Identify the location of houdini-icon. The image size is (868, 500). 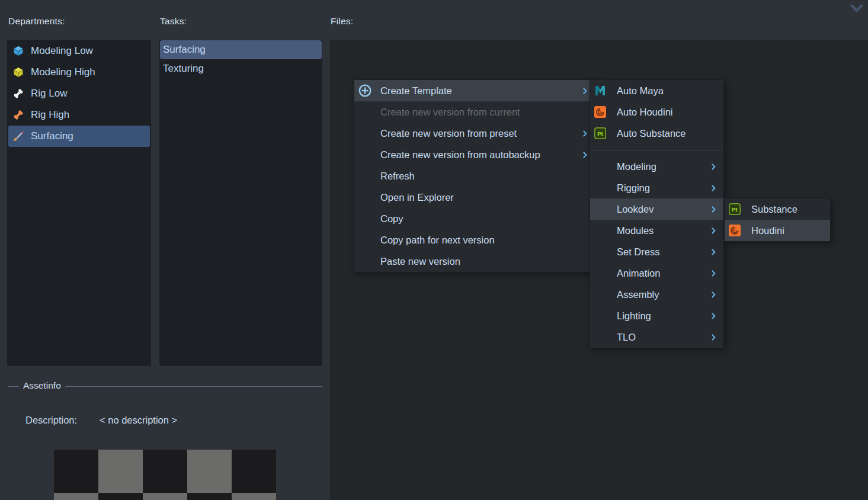
(735, 230).